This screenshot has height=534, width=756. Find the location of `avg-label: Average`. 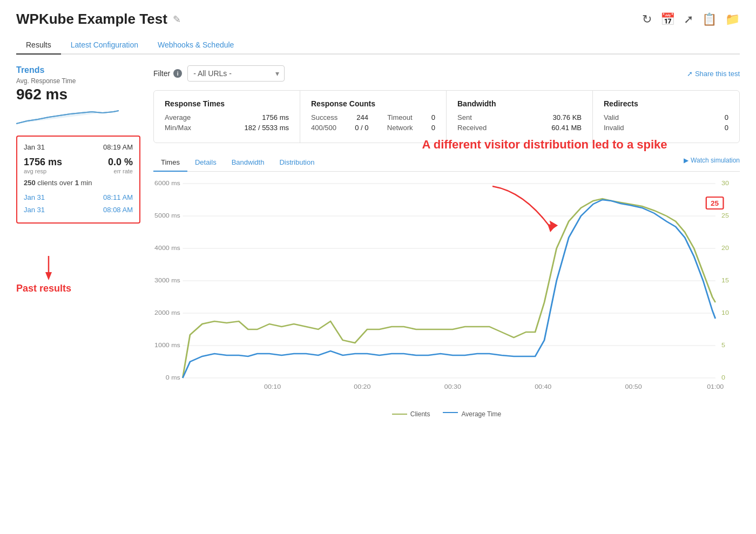

avg-label: Average is located at coordinates (178, 118).